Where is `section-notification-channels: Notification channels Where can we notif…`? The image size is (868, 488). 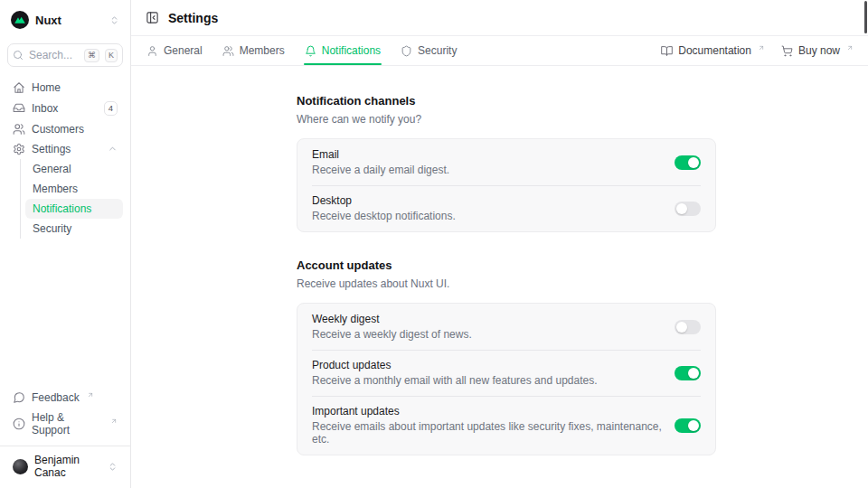 section-notification-channels: Notification channels Where can we notif… is located at coordinates (506, 163).